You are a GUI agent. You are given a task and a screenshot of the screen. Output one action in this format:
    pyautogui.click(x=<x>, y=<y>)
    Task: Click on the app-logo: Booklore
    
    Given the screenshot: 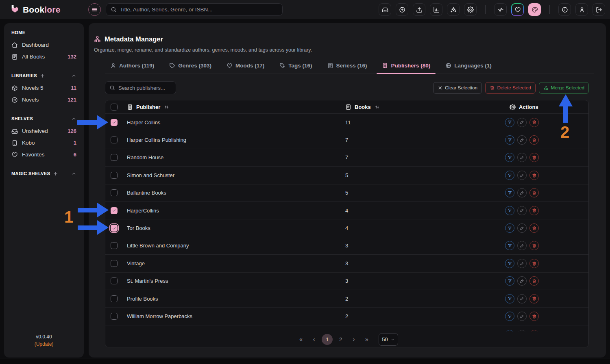 What is the action you would take?
    pyautogui.click(x=35, y=10)
    